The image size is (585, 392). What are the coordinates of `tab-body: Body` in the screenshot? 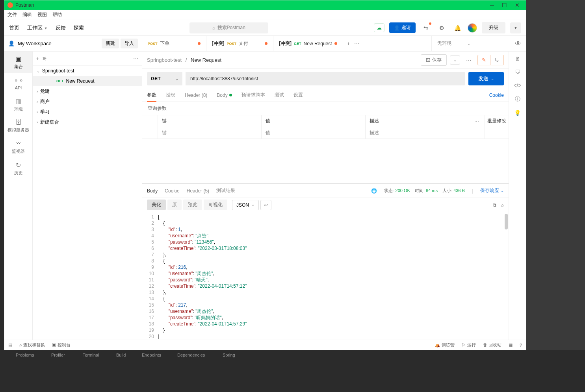 It's located at (224, 95).